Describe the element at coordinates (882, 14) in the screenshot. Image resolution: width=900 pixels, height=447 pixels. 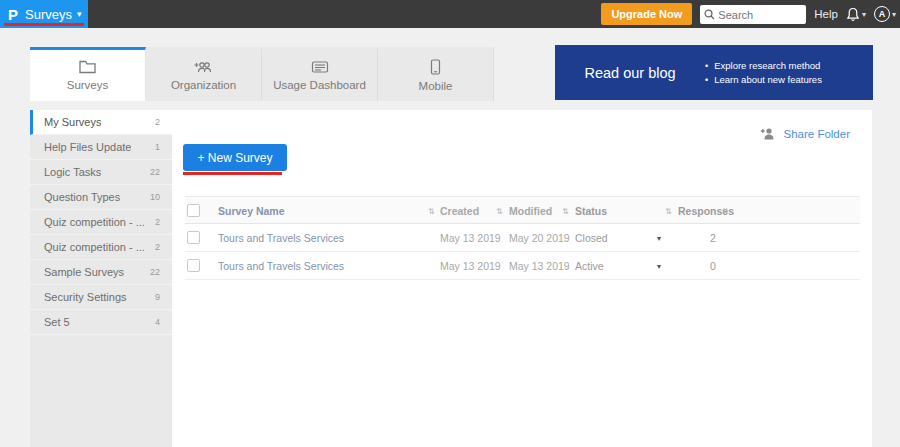
I see `avatar: A` at that location.